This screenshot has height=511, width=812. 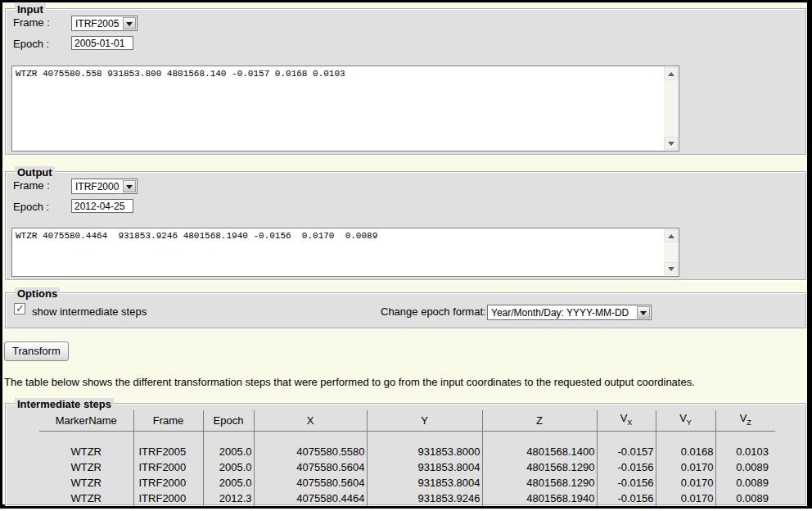 I want to click on output-scrollbar, so click(x=671, y=252).